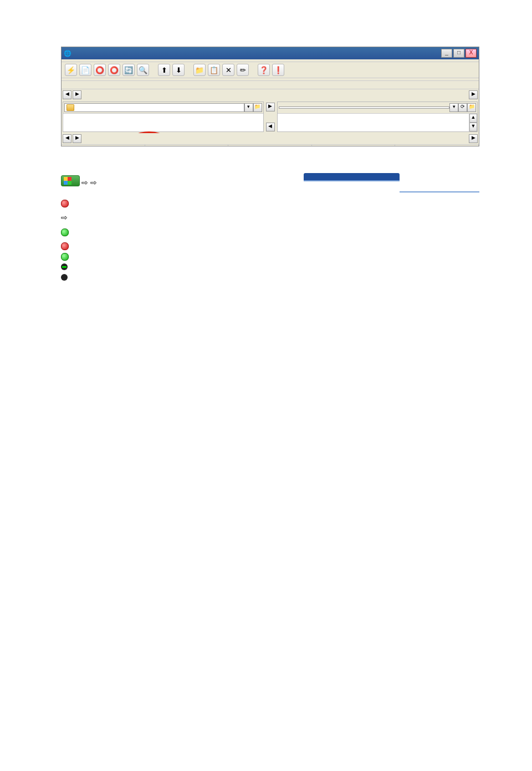 The width and height of the screenshot is (532, 771). What do you see at coordinates (354, 145) in the screenshot?
I see `col-host` at bounding box center [354, 145].